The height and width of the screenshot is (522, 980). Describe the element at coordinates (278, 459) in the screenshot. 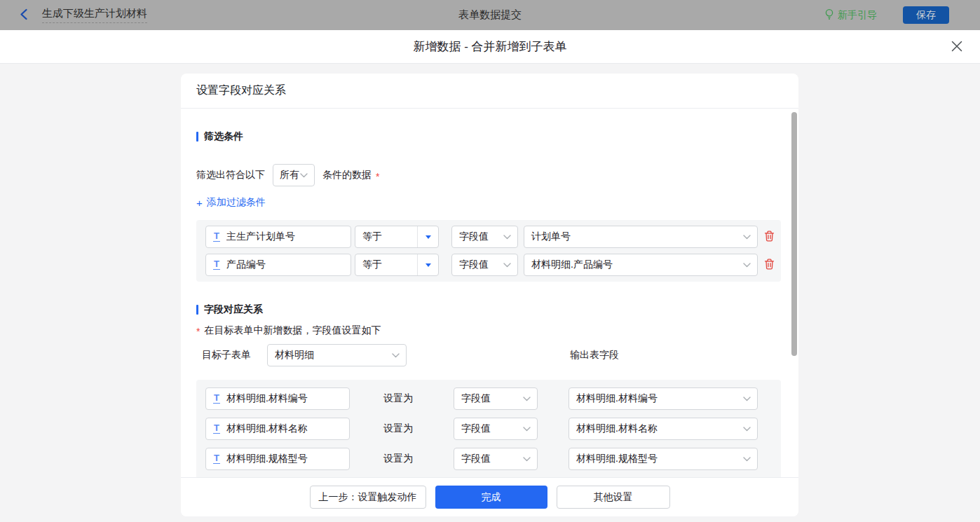

I see `mapping-field-select: T 材料明细.规格型号` at that location.